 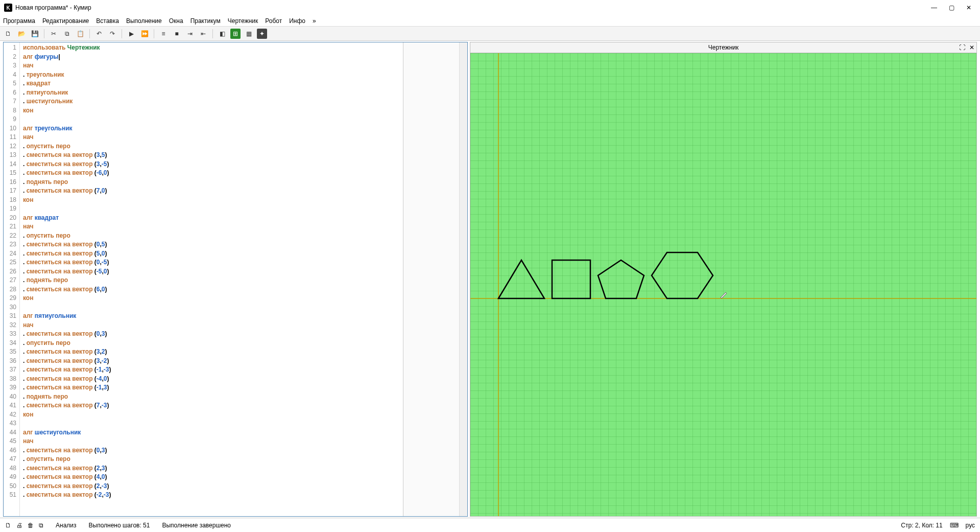 I want to click on tool-panel-2: ▦, so click(x=249, y=34).